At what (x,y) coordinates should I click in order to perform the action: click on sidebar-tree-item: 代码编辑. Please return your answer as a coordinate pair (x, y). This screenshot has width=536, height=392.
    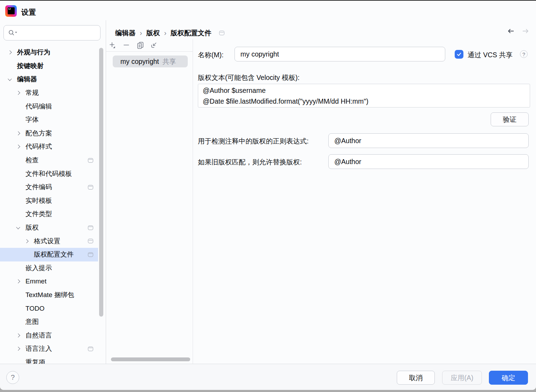
    Looking at the image, I should click on (49, 106).